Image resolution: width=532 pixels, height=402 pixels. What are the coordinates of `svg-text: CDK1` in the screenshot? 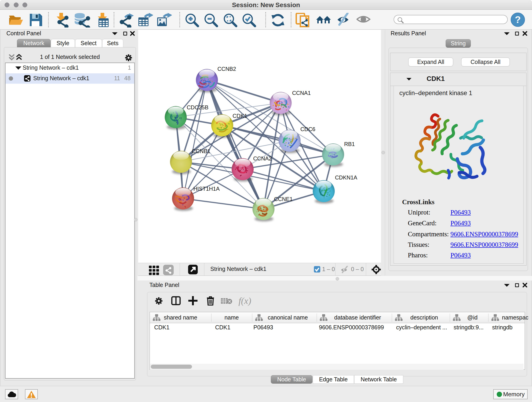 It's located at (240, 116).